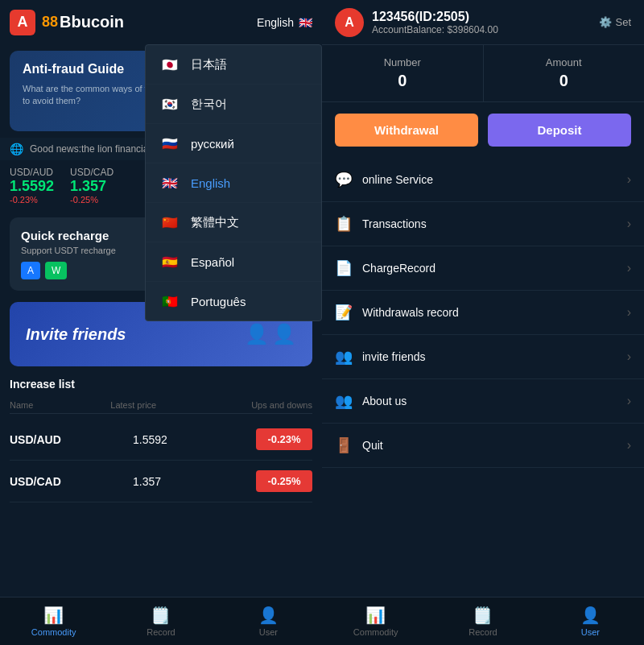  I want to click on forex-change-2: -0.25%, so click(92, 200).